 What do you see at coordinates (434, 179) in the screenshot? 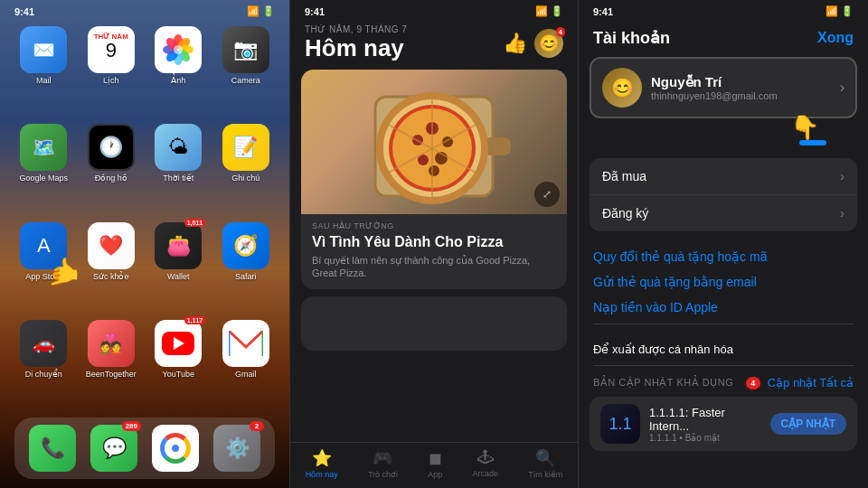
I see `as-featured-card: ⤢ SAU HẬU TRƯỜNG Vì Tình Yêu Dành Cho Pi…` at bounding box center [434, 179].